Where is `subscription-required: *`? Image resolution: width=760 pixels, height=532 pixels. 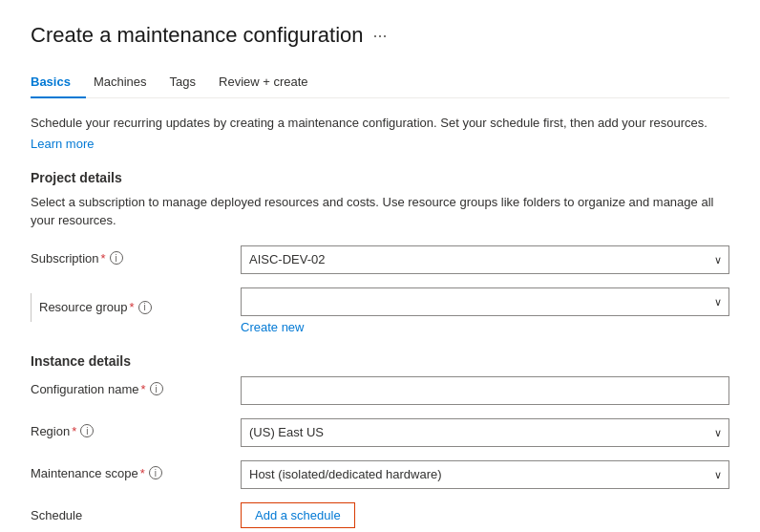 subscription-required: * is located at coordinates (103, 258).